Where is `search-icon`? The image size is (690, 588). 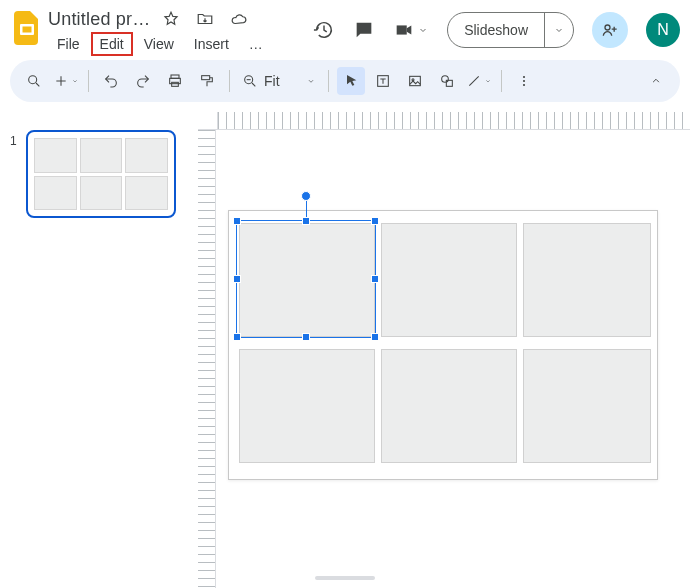 search-icon is located at coordinates (34, 81).